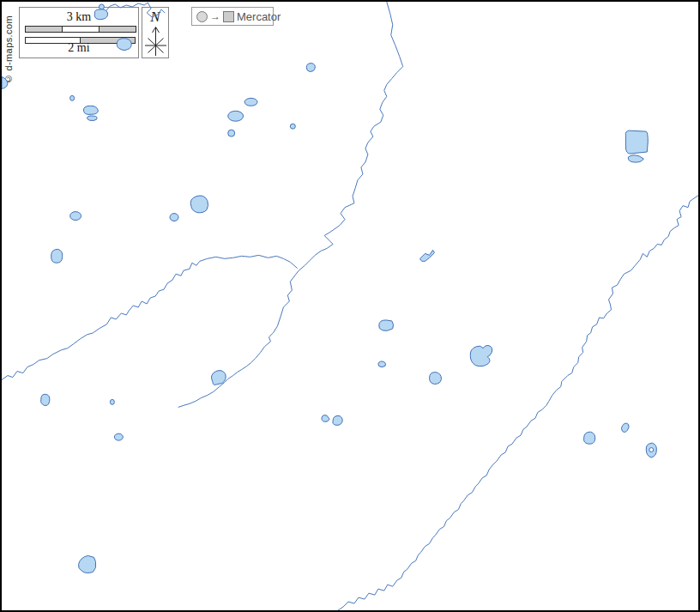  What do you see at coordinates (652, 450) in the screenshot?
I see `lake-island` at bounding box center [652, 450].